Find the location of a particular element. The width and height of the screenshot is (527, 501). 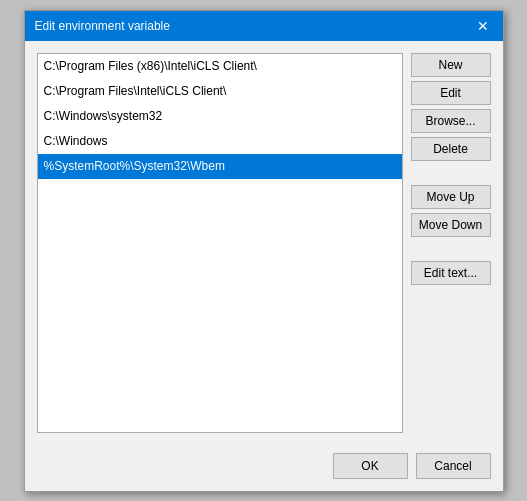

new-button: New is located at coordinates (451, 65).